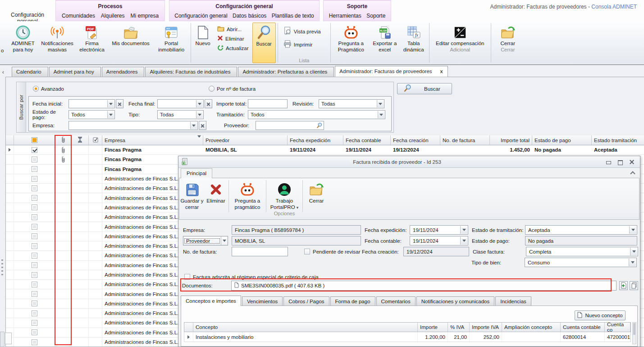 The width and height of the screenshot is (644, 347). Describe the element at coordinates (2, 268) in the screenshot. I see `splitter-handle` at that location.